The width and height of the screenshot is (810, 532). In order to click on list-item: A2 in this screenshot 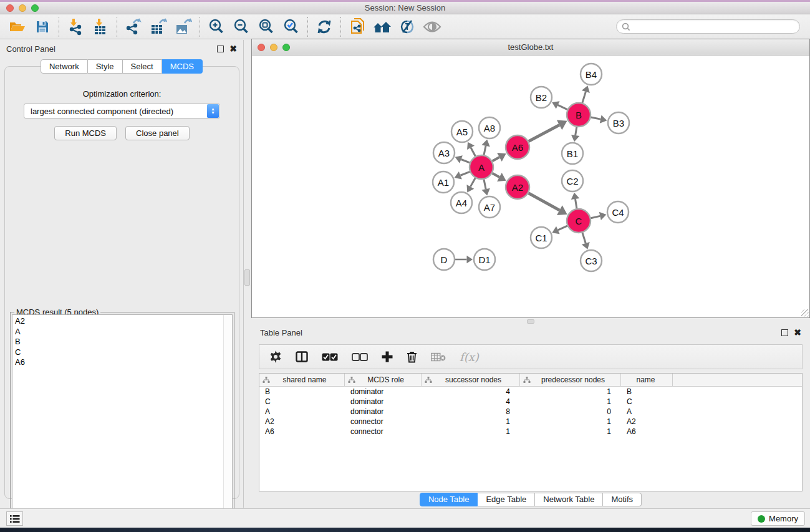, I will do `click(118, 322)`.